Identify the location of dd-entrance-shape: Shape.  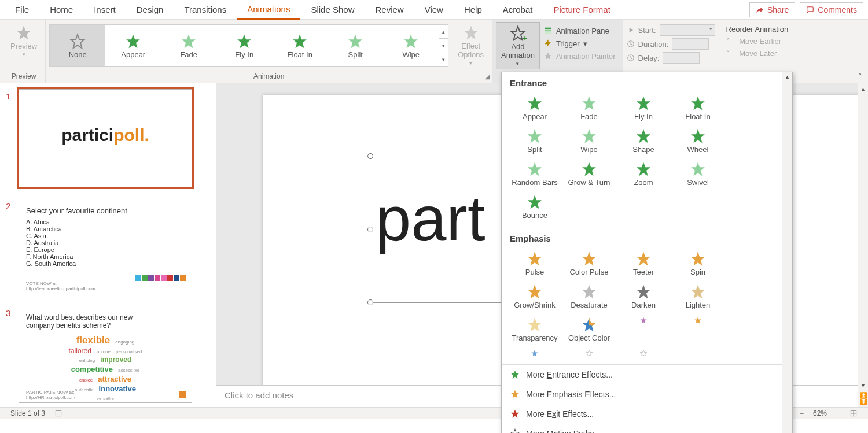
(643, 141).